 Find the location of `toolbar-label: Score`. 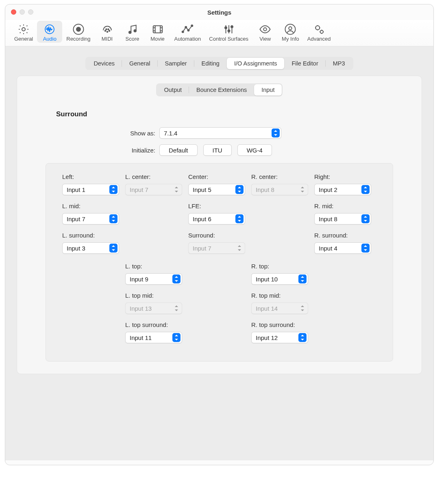

toolbar-label: Score is located at coordinates (133, 39).